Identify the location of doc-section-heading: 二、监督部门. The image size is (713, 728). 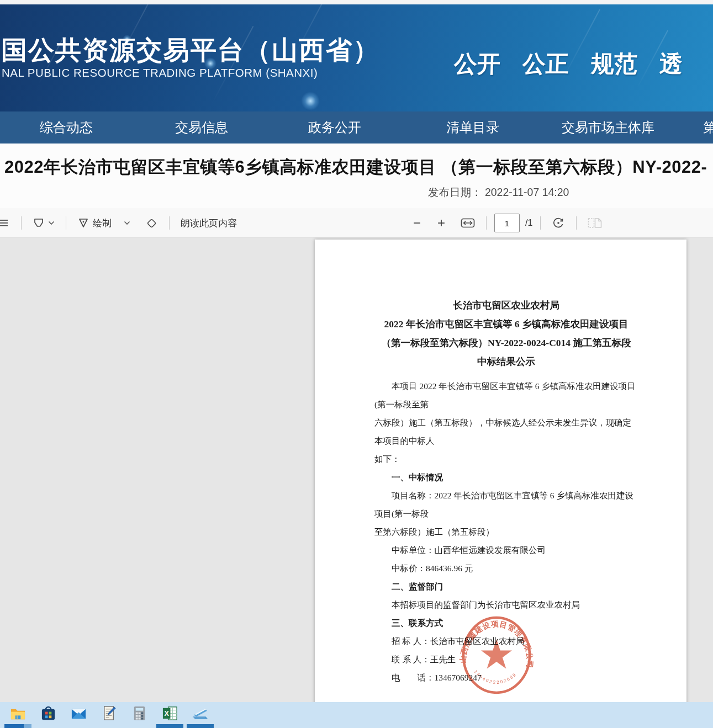
(506, 586).